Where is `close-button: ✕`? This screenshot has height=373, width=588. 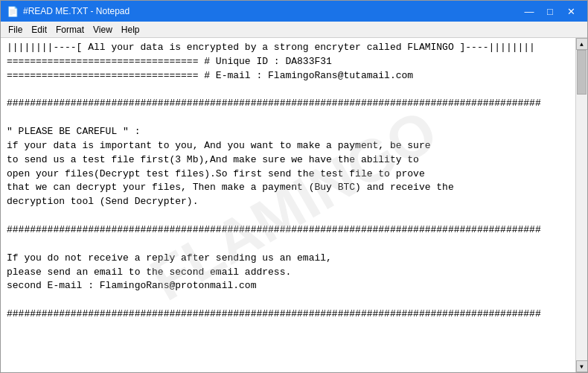
close-button: ✕ is located at coordinates (571, 11).